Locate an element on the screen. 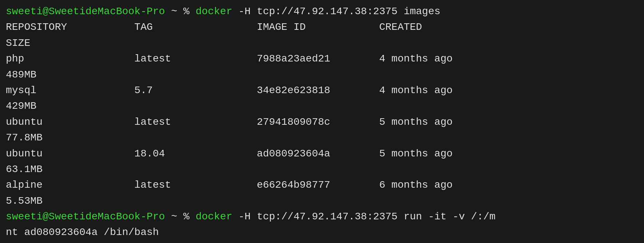 Image resolution: width=644 pixels, height=243 pixels. table-row-ubuntu-latest-size: 77.8MB is located at coordinates (322, 138).